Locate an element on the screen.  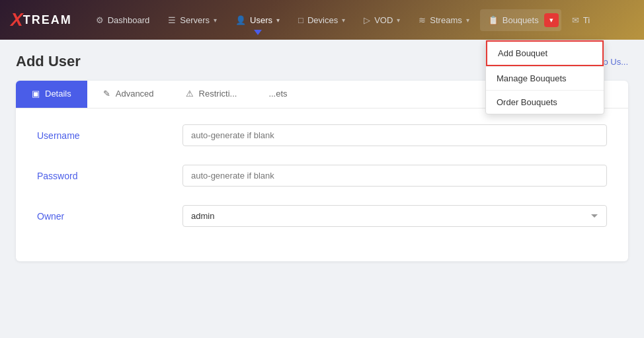
nav-item-users: 👤 Users ▾ is located at coordinates (258, 20).